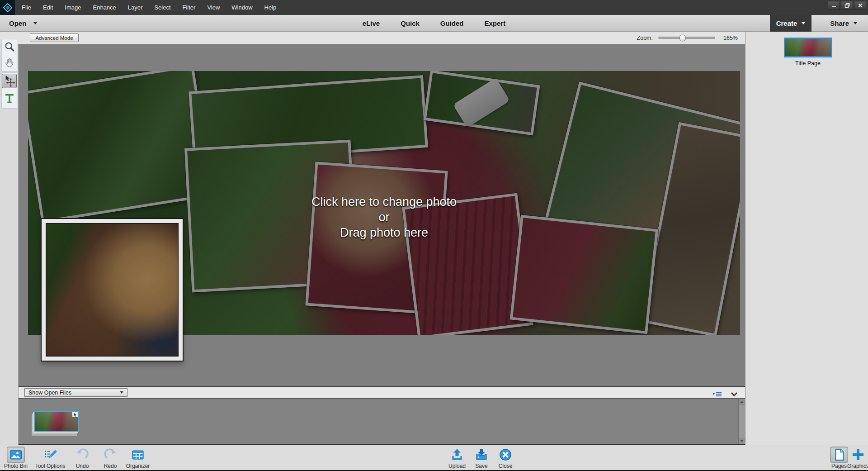  What do you see at coordinates (457, 455) in the screenshot?
I see `upload-icon` at bounding box center [457, 455].